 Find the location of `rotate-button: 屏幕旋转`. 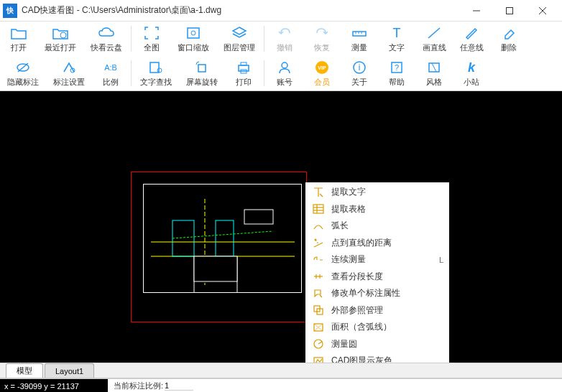

rotate-button: 屏幕旋转 is located at coordinates (202, 73).